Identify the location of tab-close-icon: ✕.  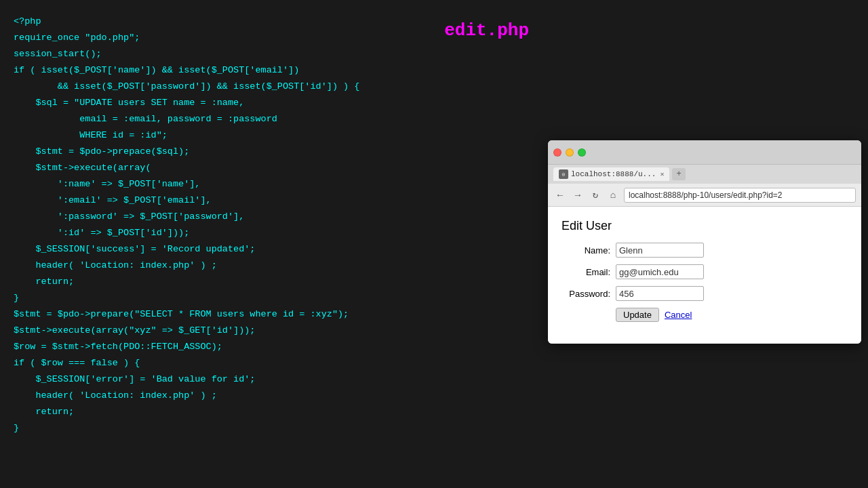
(662, 174).